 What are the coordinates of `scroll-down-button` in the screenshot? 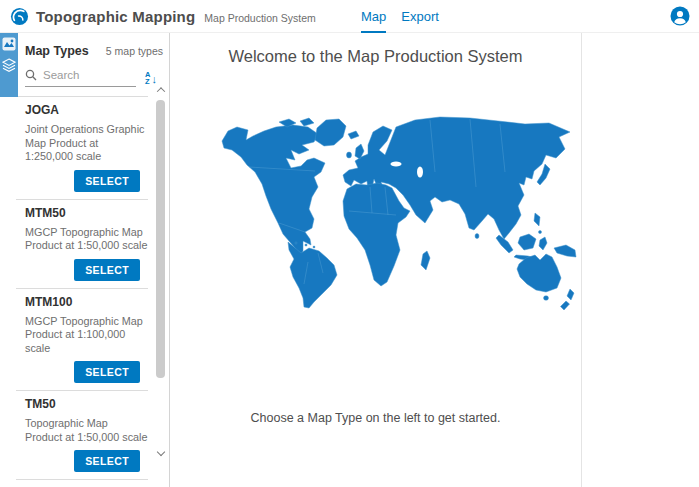 It's located at (160, 452).